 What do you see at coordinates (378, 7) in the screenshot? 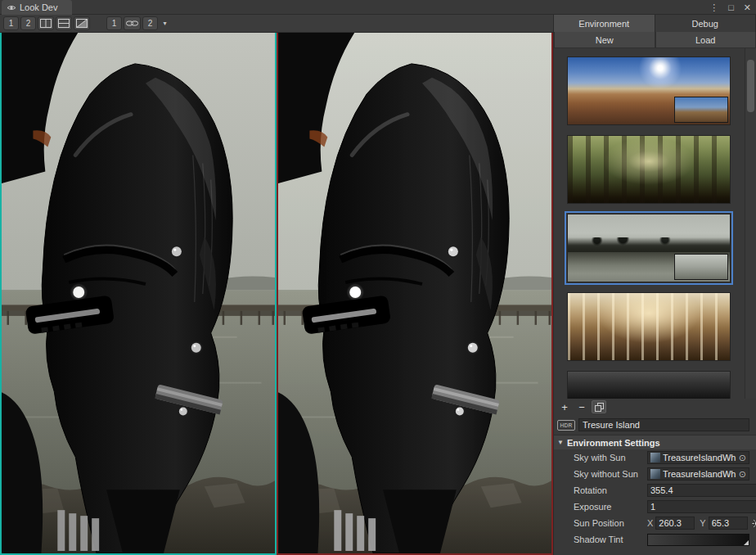
I see `title-bar: Look Dev ⋮ □ ✕` at bounding box center [378, 7].